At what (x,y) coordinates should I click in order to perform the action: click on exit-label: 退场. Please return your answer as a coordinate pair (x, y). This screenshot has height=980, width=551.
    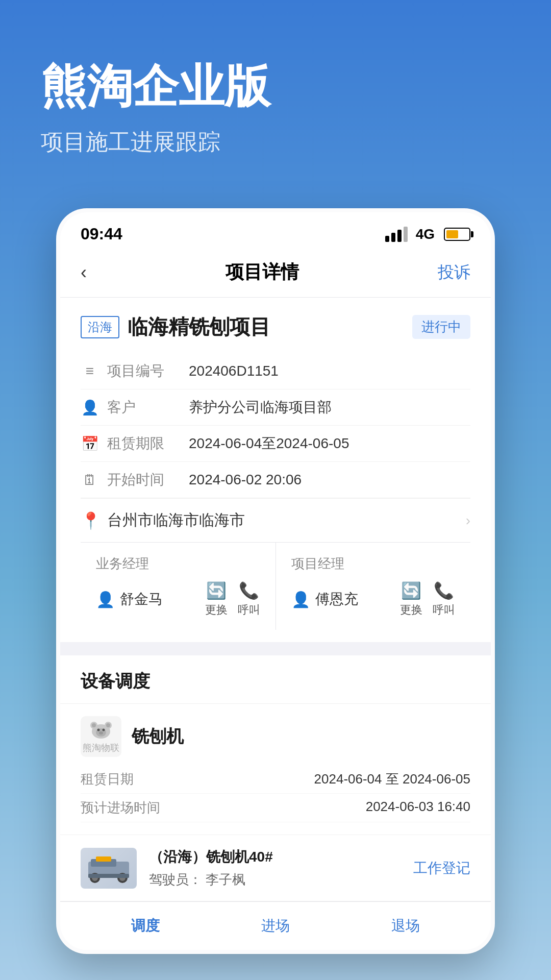
    Looking at the image, I should click on (406, 926).